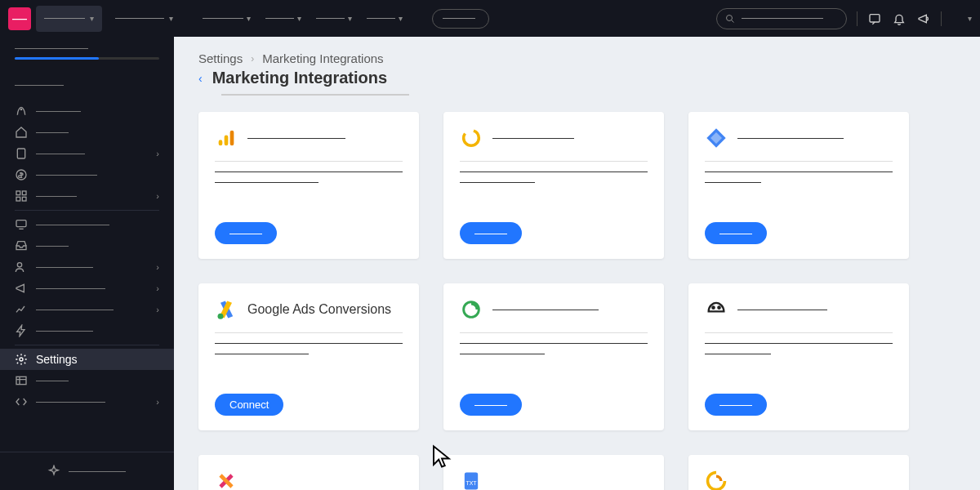  I want to click on sidebar-item-settings: Settings, so click(87, 359).